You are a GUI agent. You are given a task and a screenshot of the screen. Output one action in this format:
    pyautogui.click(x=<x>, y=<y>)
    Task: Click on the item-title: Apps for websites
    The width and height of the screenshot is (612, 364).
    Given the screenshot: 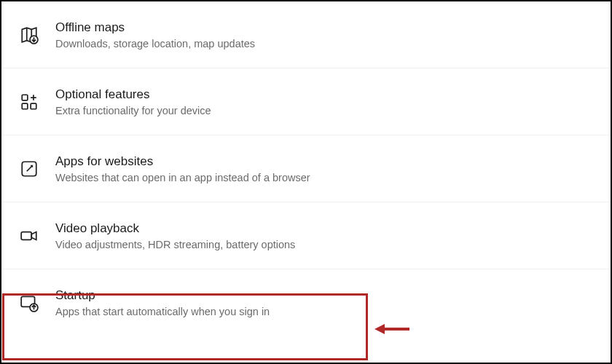 What is the action you would take?
    pyautogui.click(x=183, y=162)
    